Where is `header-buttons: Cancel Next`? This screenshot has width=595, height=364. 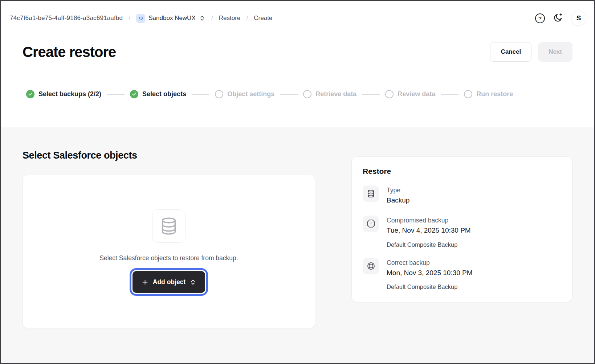
header-buttons: Cancel Next is located at coordinates (531, 52).